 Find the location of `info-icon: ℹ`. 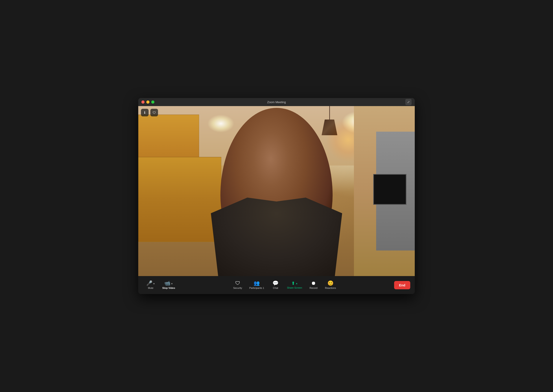

info-icon: ℹ is located at coordinates (145, 112).